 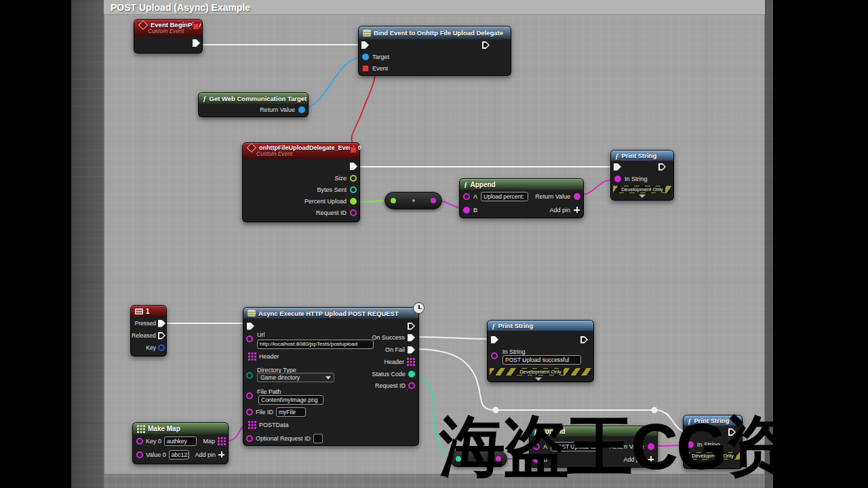 I want to click on node-header: Event BeginPlay Custom Event, so click(x=168, y=28).